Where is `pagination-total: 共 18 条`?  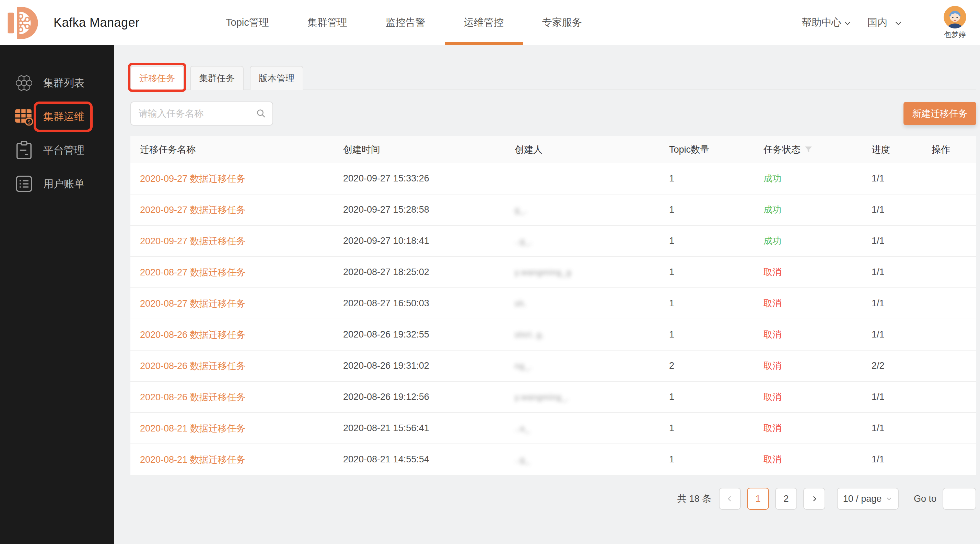
pagination-total: 共 18 条 is located at coordinates (694, 499).